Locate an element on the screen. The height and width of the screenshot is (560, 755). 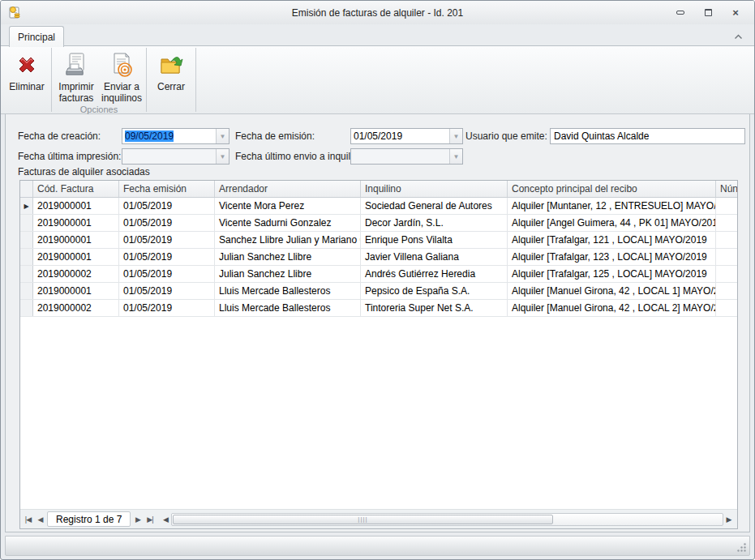
maximize-button is located at coordinates (708, 13).